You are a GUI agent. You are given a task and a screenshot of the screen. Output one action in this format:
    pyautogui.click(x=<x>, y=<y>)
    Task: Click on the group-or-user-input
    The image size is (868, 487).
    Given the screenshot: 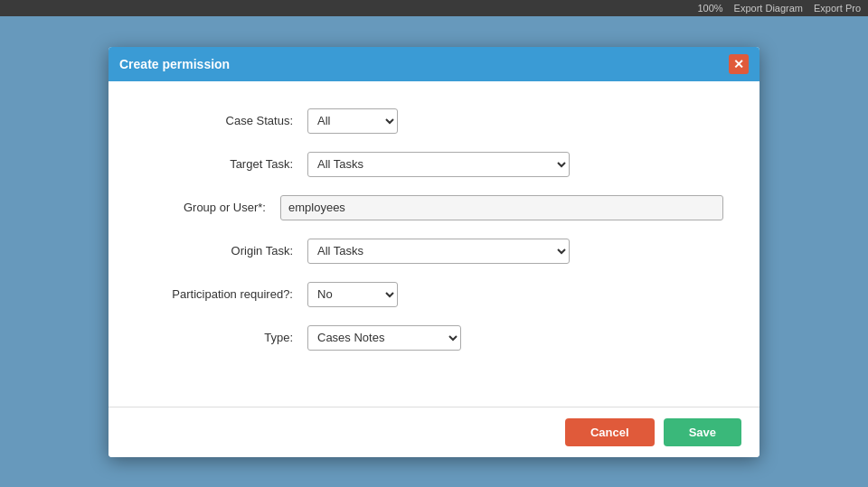 What is the action you would take?
    pyautogui.click(x=502, y=208)
    